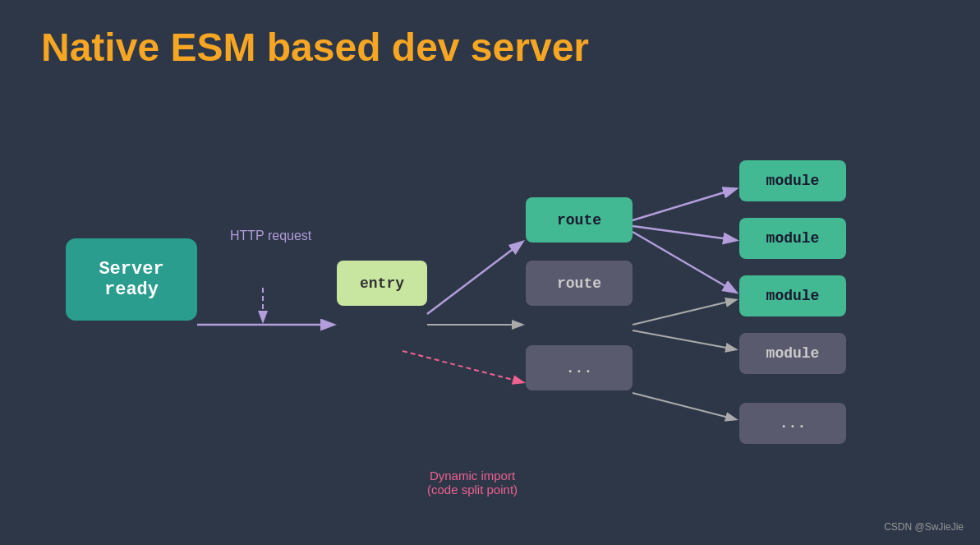  What do you see at coordinates (793, 423) in the screenshot?
I see `dots2-box: ...` at bounding box center [793, 423].